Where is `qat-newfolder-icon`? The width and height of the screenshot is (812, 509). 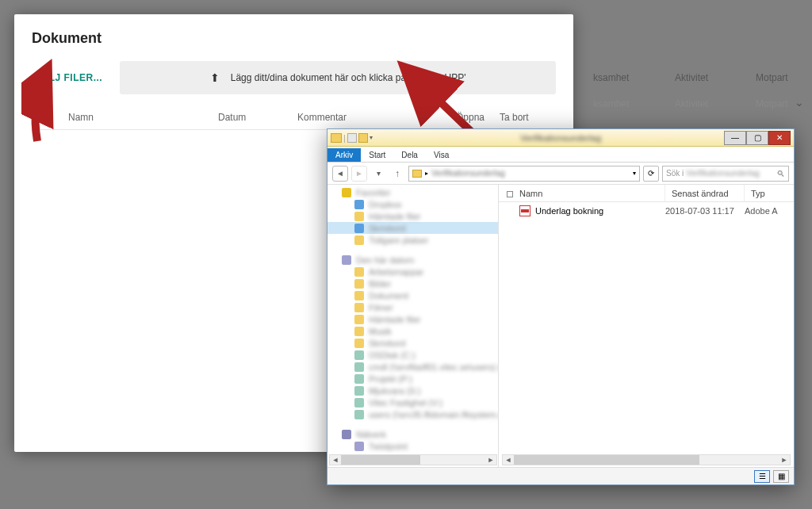
qat-newfolder-icon is located at coordinates (363, 138).